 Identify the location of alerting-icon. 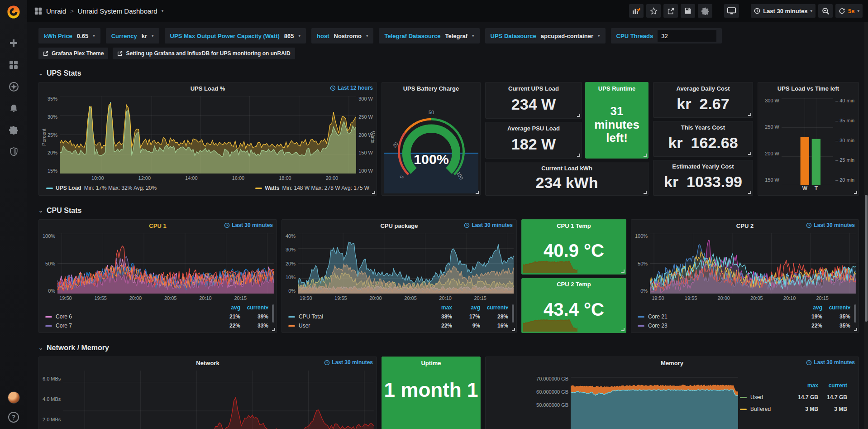
(14, 108).